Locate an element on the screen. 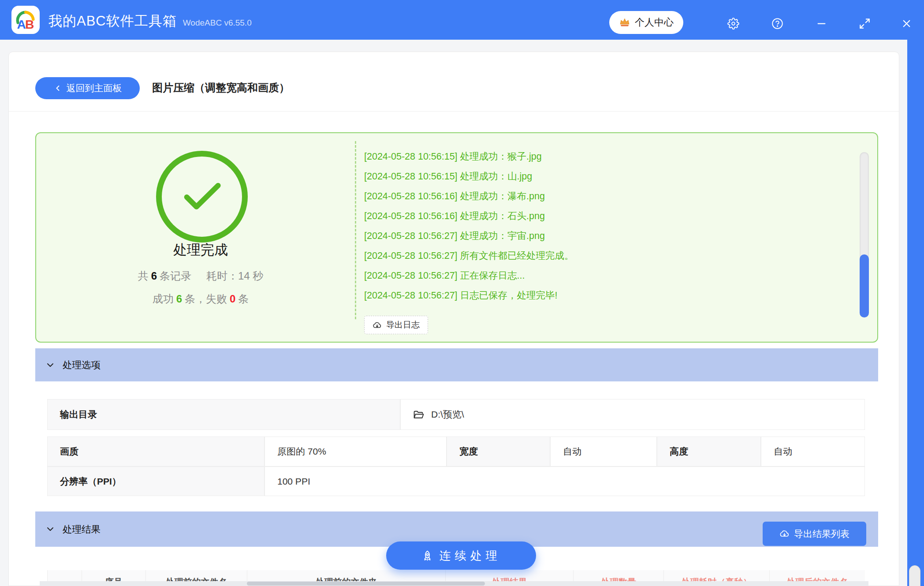 The width and height of the screenshot is (924, 586). log-line: [2024-05-28 10:56:15] 处理成功：猴子.jpg is located at coordinates (607, 157).